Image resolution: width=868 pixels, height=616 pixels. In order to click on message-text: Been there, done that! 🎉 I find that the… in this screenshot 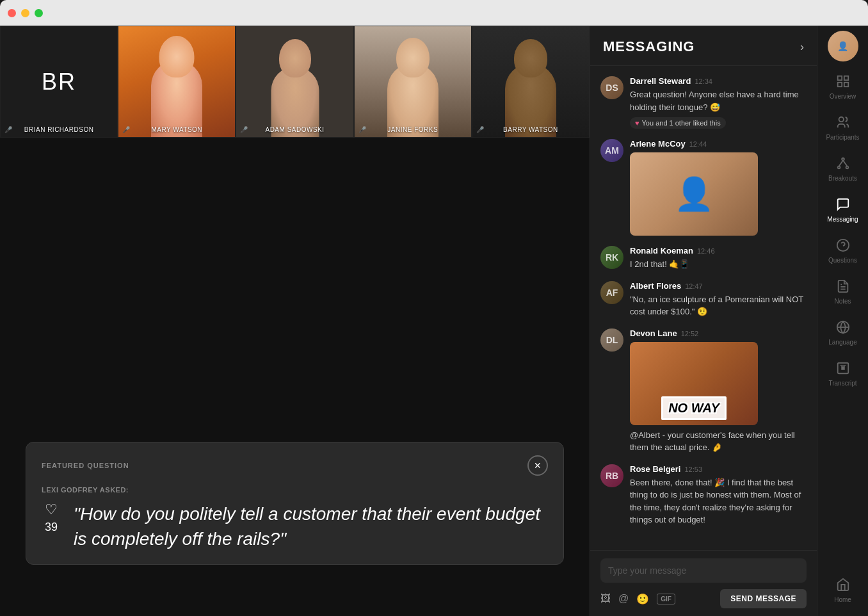, I will do `click(718, 501)`.